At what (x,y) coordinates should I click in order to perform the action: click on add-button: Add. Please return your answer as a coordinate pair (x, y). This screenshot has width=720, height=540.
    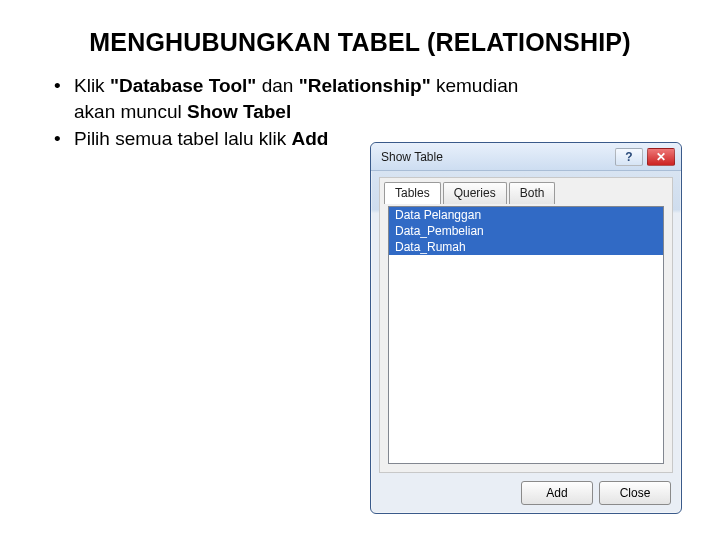
    Looking at the image, I should click on (557, 493).